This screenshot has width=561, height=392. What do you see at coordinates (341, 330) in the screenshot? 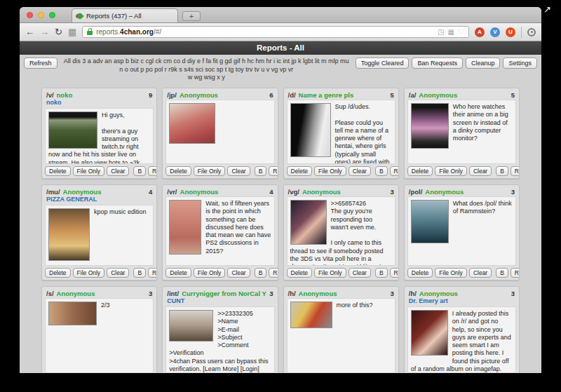
I see `report-card: /h/ Anonymous 3 more of this? Delete Fil…` at bounding box center [341, 330].